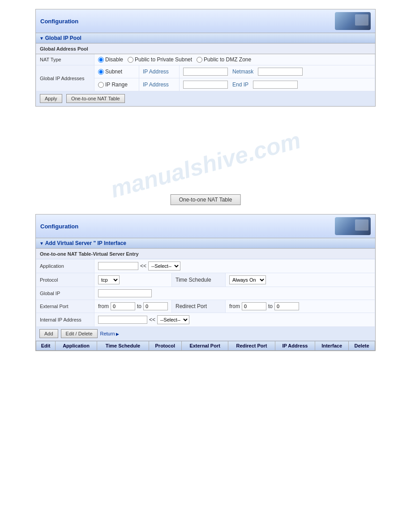 This screenshot has height=532, width=411. What do you see at coordinates (206, 294) in the screenshot?
I see `global-ip-row-2: Global IP` at bounding box center [206, 294].